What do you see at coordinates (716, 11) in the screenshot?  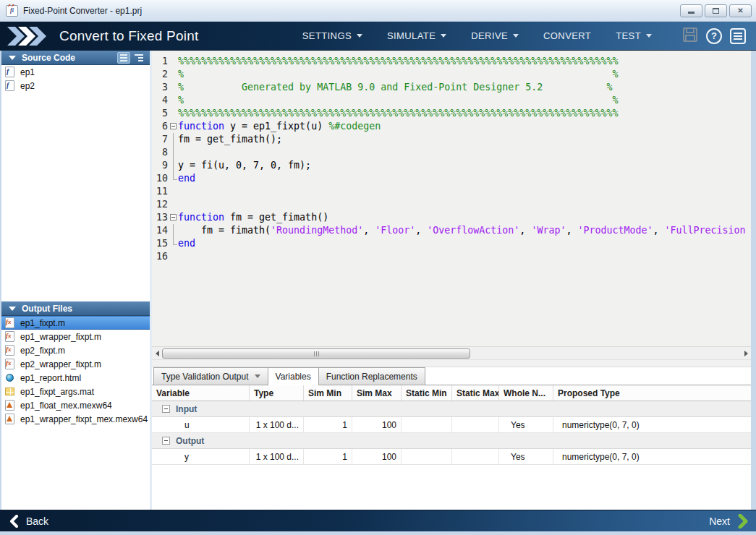 I see `restore-button` at bounding box center [716, 11].